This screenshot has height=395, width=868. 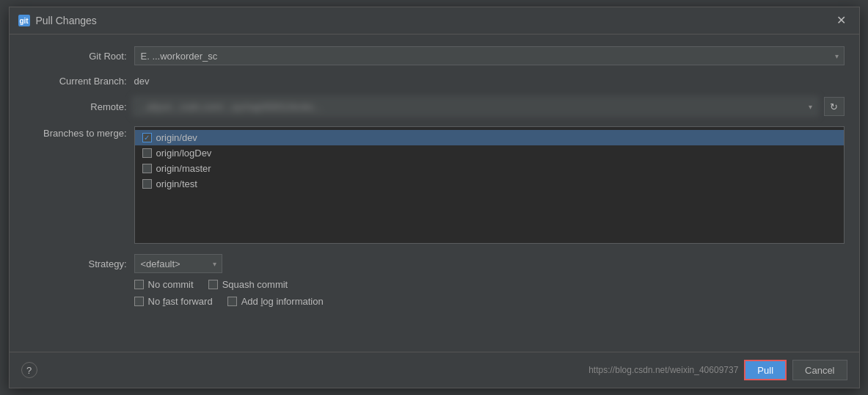 What do you see at coordinates (434, 264) in the screenshot?
I see `strategy-row: Strategy: <default> resolve recursive oc…` at bounding box center [434, 264].